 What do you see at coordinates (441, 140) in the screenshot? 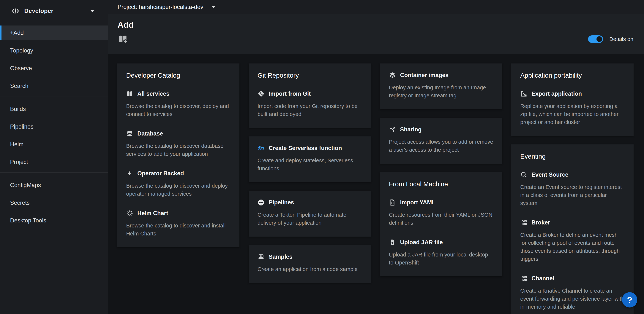
I see `add-item-sharing: SharingProject access allows you to add …` at bounding box center [441, 140].